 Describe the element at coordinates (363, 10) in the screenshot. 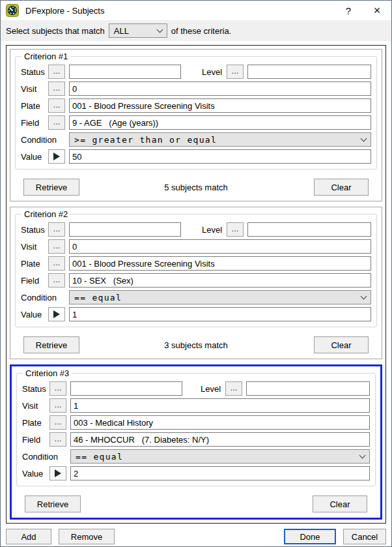

I see `titlebar-buttons: ? ×` at that location.